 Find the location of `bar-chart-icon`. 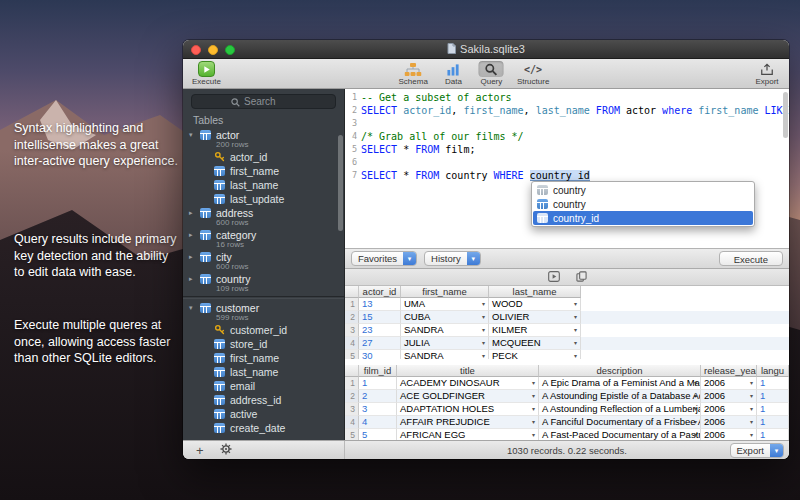

bar-chart-icon is located at coordinates (454, 69).